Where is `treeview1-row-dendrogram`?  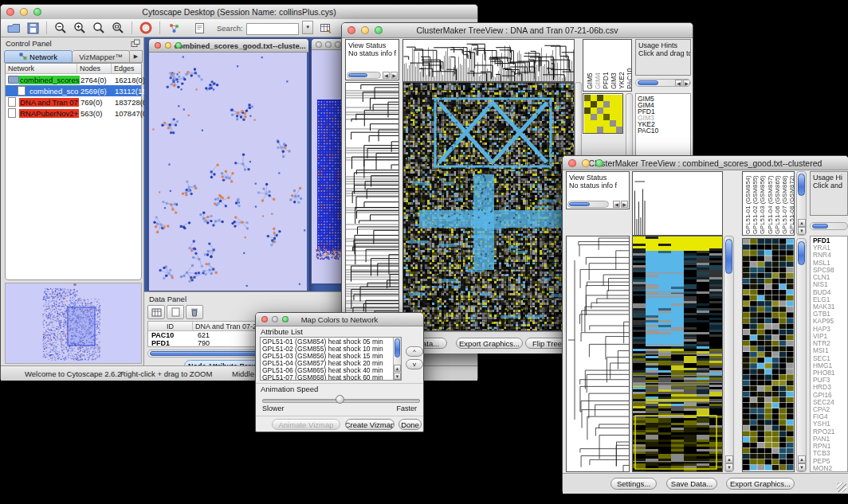 treeview1-row-dendrogram is located at coordinates (372, 207).